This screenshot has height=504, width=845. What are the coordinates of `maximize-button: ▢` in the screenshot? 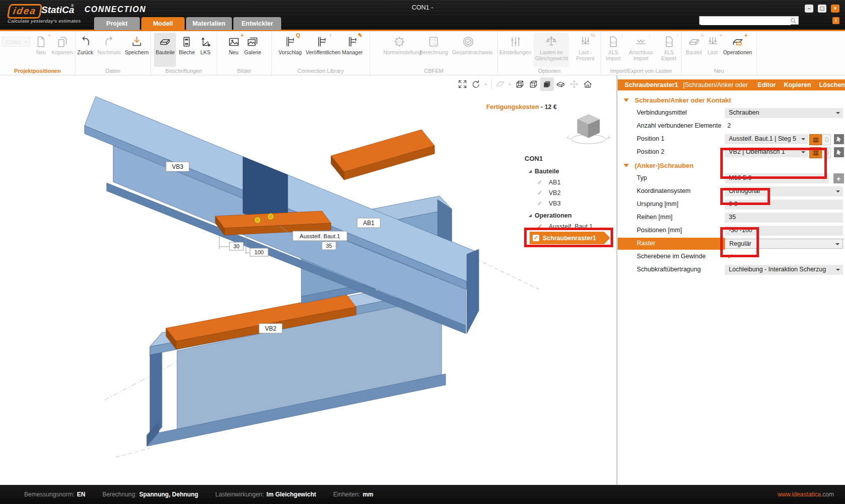 It's located at (822, 9).